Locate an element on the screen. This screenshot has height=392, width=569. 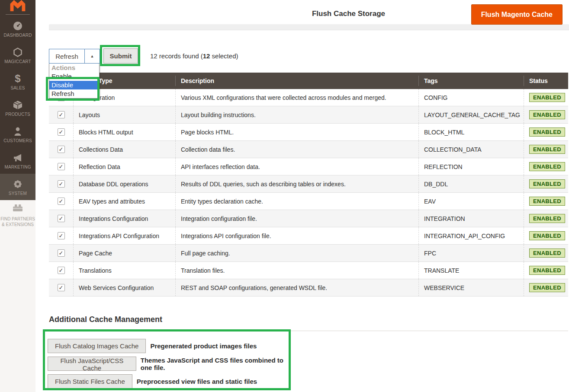
cache-type-cell: Translations is located at coordinates (124, 271).